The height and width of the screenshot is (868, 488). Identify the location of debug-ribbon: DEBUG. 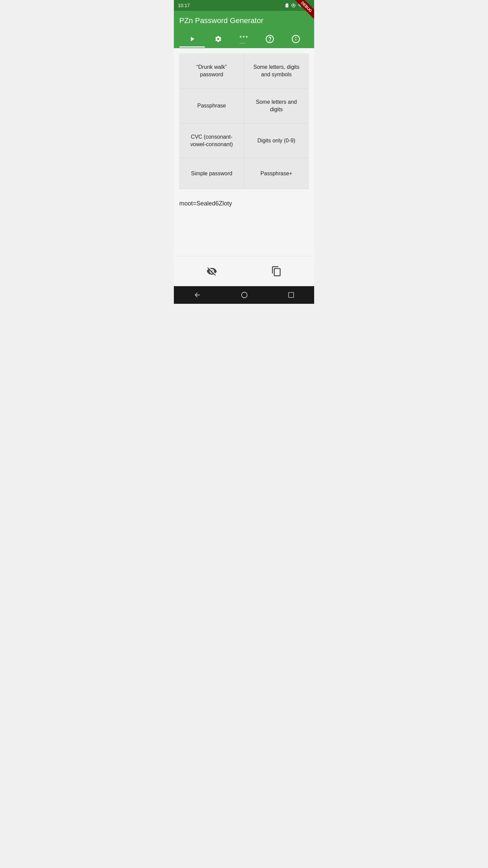
(303, 11).